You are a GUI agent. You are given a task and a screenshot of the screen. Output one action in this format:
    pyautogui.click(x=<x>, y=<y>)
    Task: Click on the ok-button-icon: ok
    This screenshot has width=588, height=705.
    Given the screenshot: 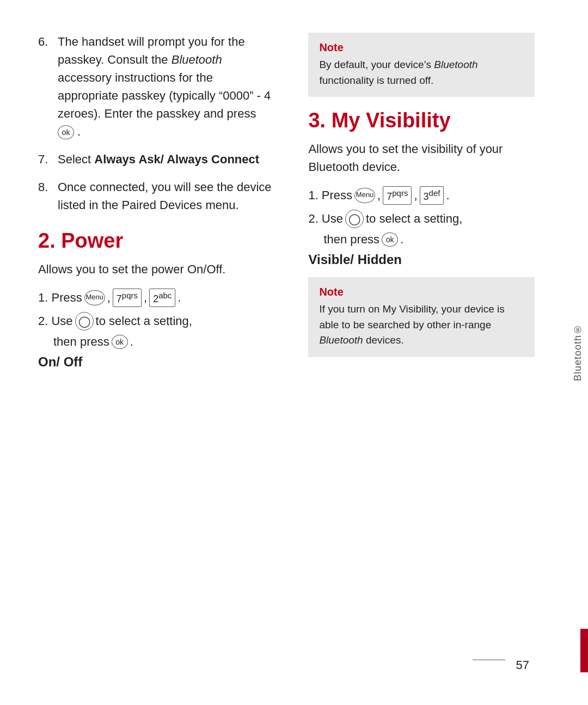 What is the action you would take?
    pyautogui.click(x=66, y=132)
    